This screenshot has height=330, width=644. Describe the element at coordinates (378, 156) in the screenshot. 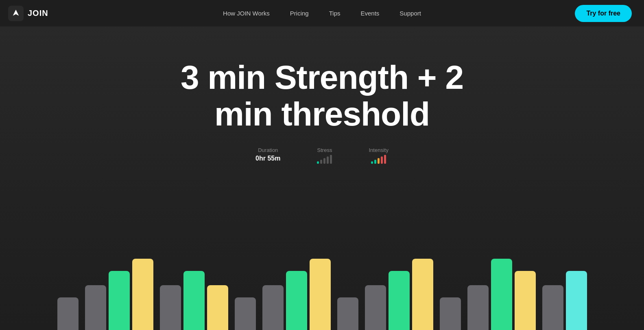

I see `stat-intensity: Intensity` at that location.